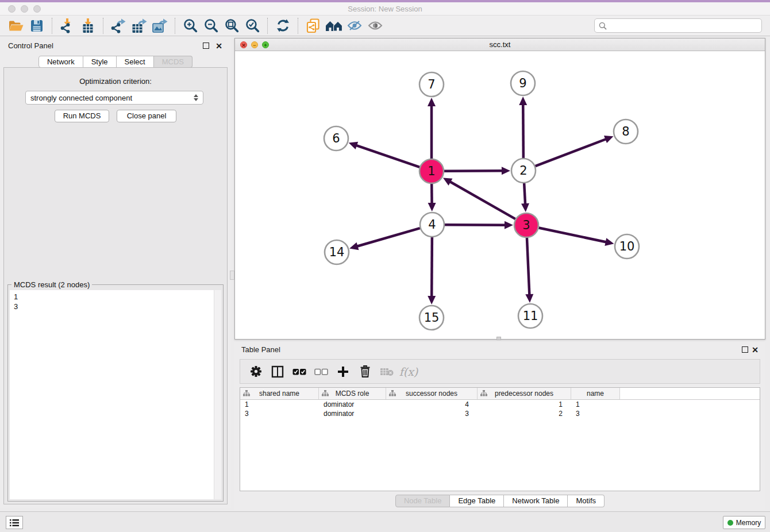  Describe the element at coordinates (37, 26) in the screenshot. I see `save-session-icon` at that location.